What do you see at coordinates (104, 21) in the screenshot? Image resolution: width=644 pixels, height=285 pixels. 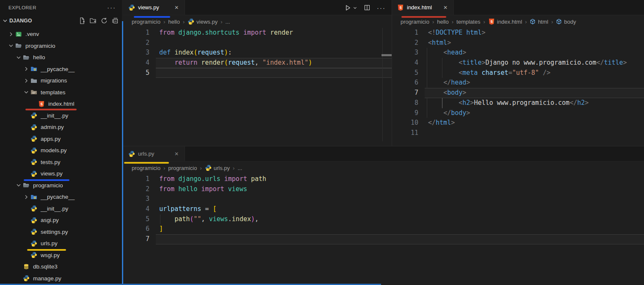 I see `refresh-icon` at bounding box center [104, 21].